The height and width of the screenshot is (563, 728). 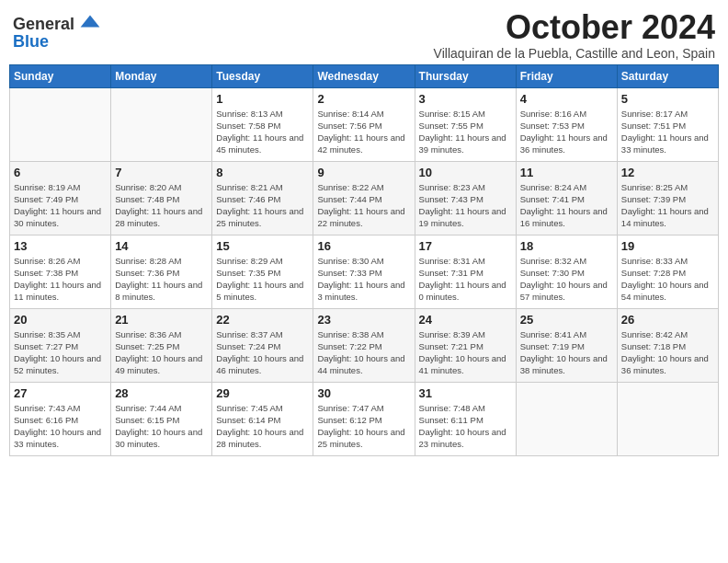 What do you see at coordinates (61, 75) in the screenshot?
I see `weekday-header-sunday: Sunday` at bounding box center [61, 75].